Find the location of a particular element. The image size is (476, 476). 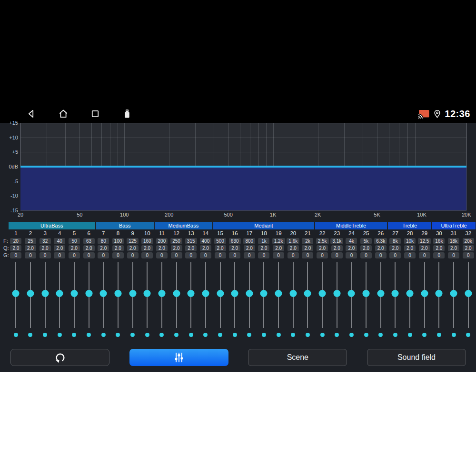

band-f-value: 20k is located at coordinates (468, 241).